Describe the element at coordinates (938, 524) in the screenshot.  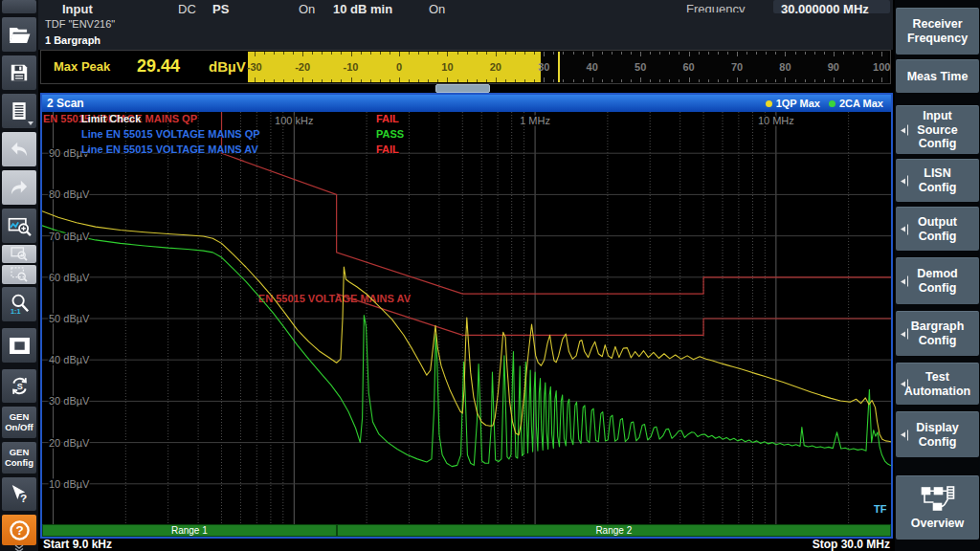
I see `overview-label: Overview` at that location.